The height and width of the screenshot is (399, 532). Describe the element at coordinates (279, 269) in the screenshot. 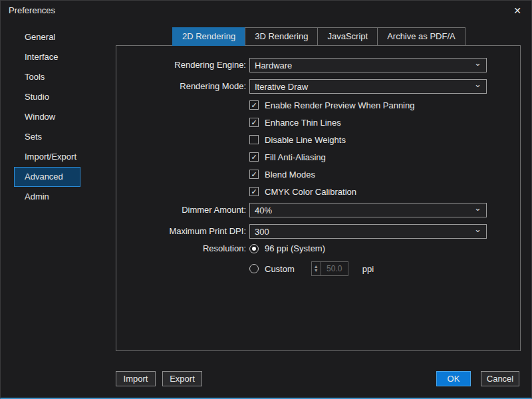

I see `radio-label: Custom` at that location.